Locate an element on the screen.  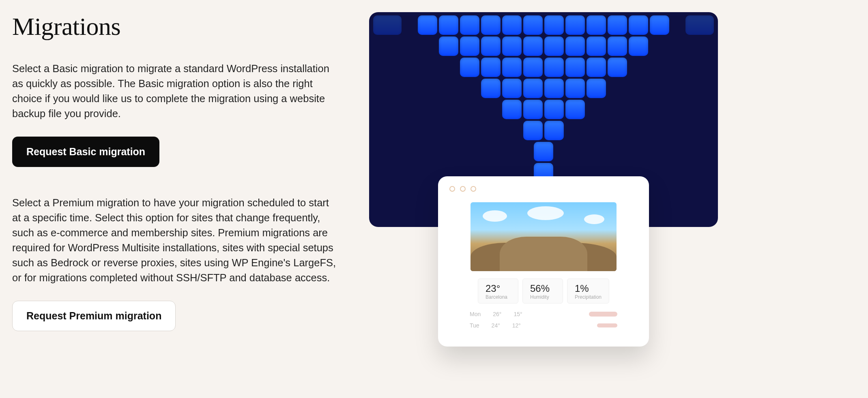
stat-value: 1% is located at coordinates (588, 289).